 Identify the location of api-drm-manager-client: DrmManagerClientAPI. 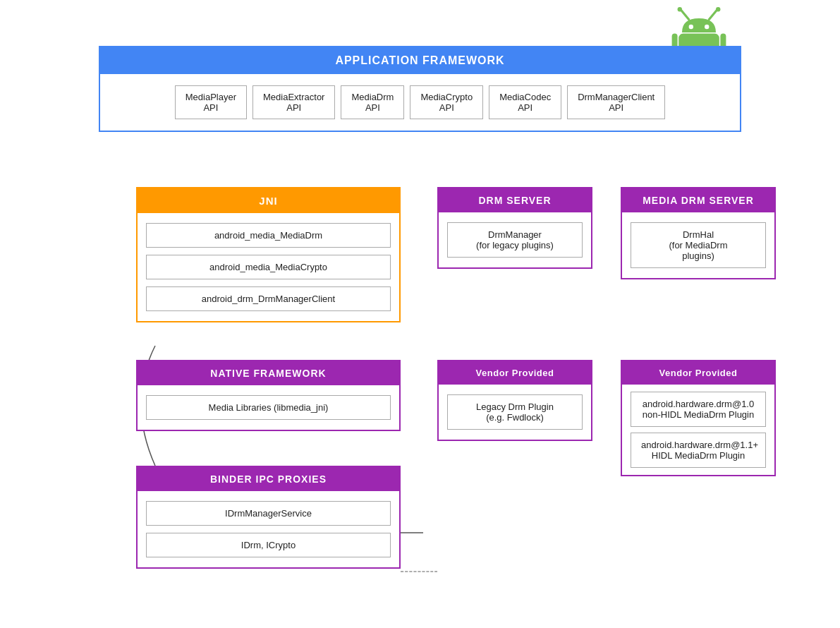
(616, 102).